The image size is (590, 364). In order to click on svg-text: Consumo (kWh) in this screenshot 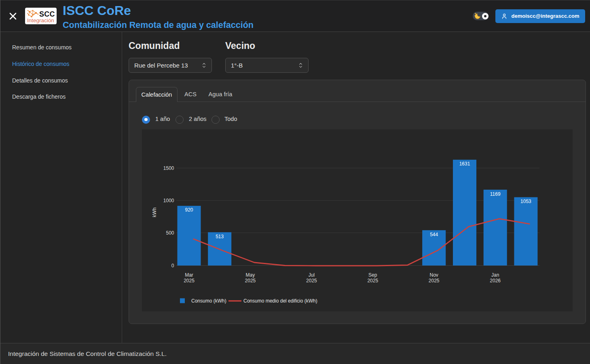, I will do `click(209, 301)`.